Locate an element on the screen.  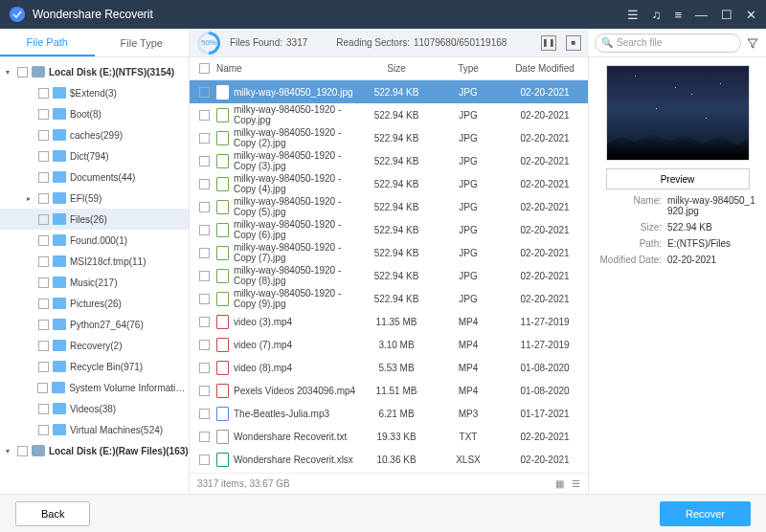
table-row: video (3).mp411.35 MBMP411-27-2019 is located at coordinates (389, 321).